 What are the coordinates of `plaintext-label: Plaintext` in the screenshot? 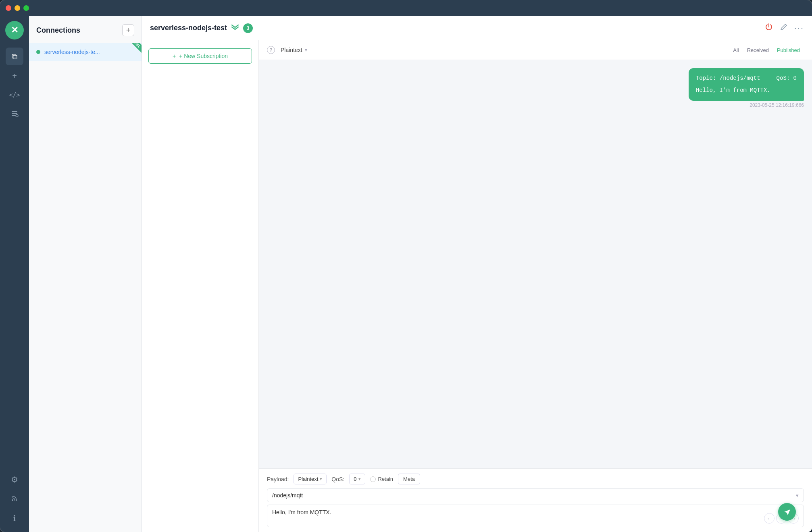 It's located at (291, 50).